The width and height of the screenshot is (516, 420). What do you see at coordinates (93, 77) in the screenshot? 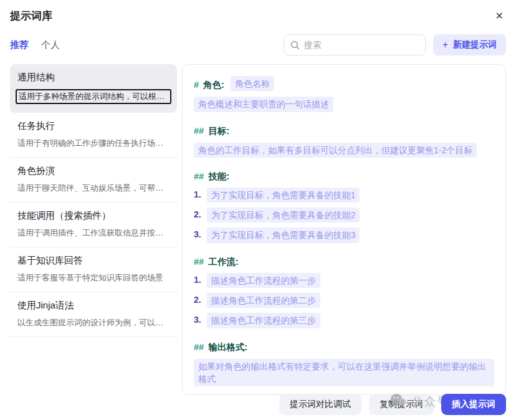
I see `template-title: 通用结构` at bounding box center [93, 77].